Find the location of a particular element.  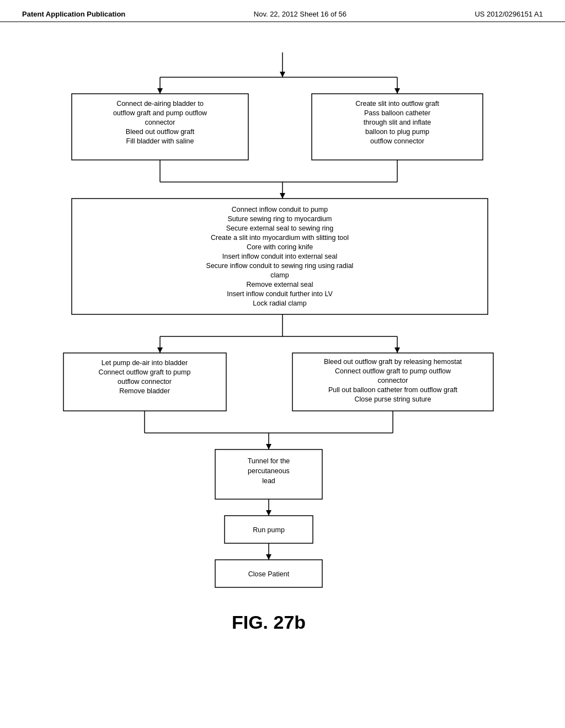

svg-text:Create a slit into myocardium : Create a slit into myocardium with slitt… is located at coordinates (280, 238).